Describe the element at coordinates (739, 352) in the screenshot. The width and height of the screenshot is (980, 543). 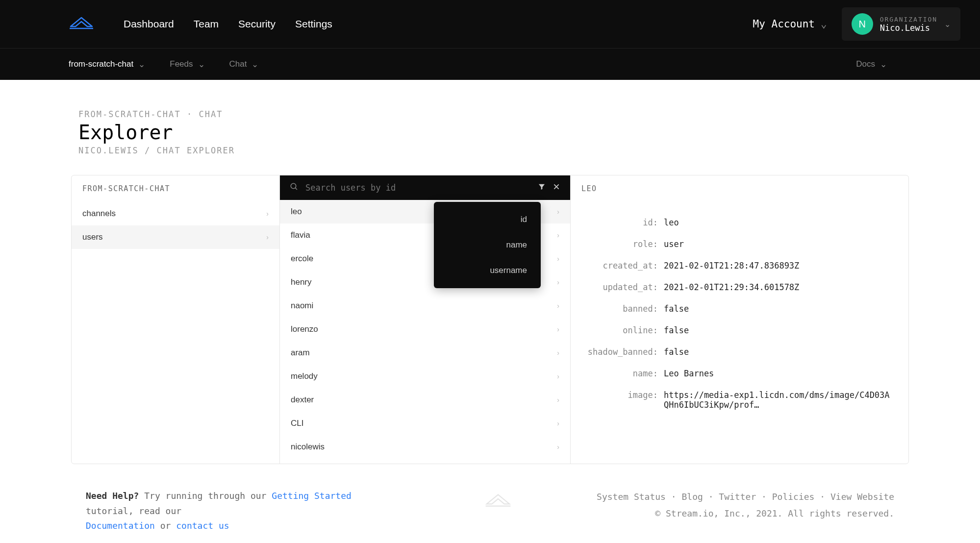
I see `detail-row: shadow_banned:false` at that location.